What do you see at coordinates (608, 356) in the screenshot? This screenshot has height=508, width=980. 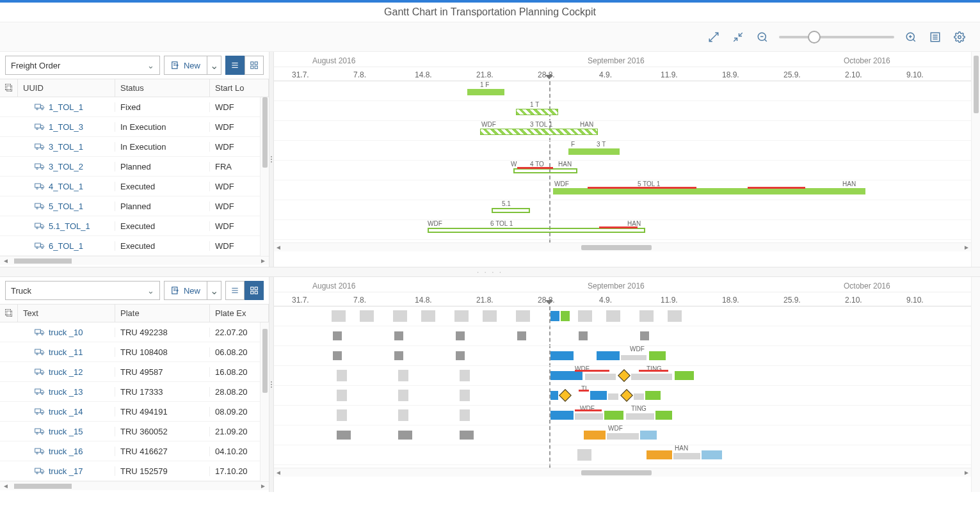 I see `bar-truck12-b` at bounding box center [608, 356].